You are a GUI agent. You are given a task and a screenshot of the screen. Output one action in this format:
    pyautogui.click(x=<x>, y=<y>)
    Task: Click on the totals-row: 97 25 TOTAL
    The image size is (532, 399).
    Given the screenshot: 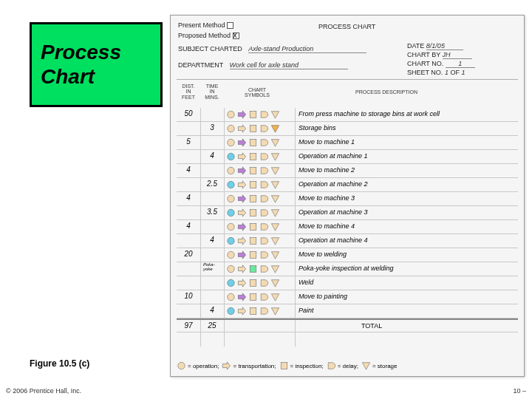 What is the action you would take?
    pyautogui.click(x=347, y=325)
    